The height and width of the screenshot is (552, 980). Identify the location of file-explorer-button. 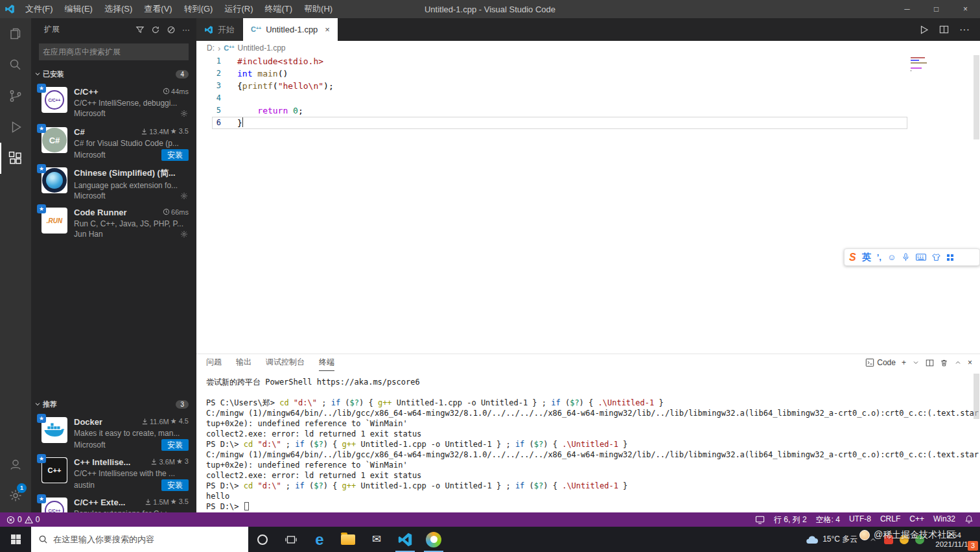
(348, 540).